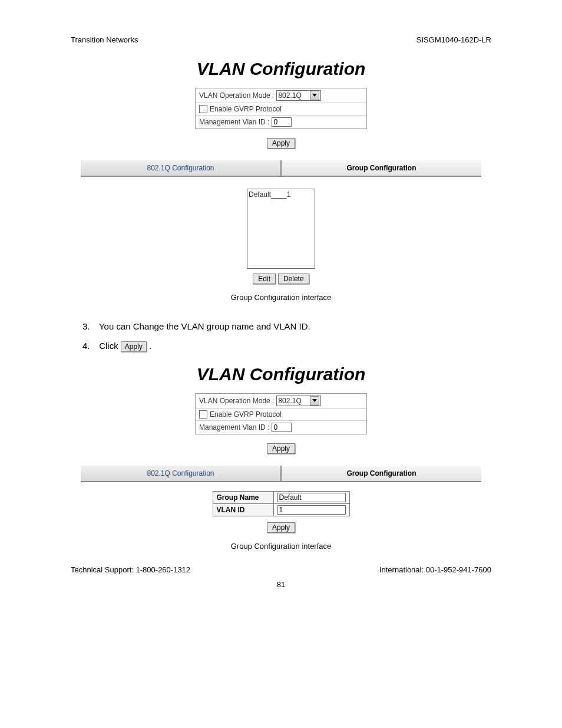 The height and width of the screenshot is (728, 562). Describe the element at coordinates (181, 168) in the screenshot. I see `tab-8021q-1: 802.1Q Configuration` at that location.